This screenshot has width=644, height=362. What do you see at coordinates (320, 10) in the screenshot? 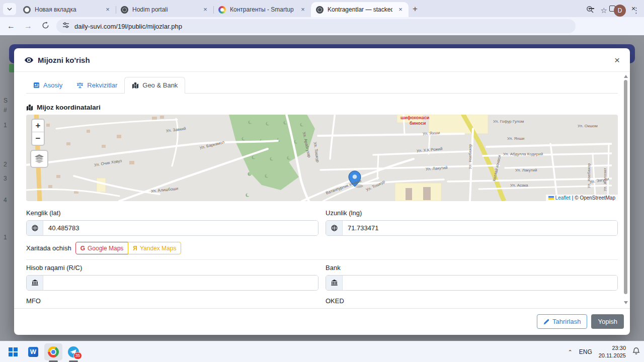
I see `tab4-favicon` at bounding box center [320, 10].